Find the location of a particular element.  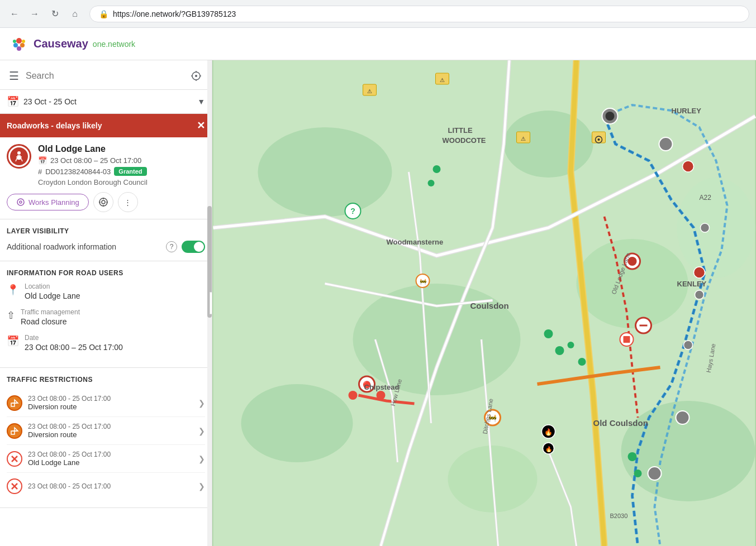

incident-card: Old Lodge Lane 📅 23 Oct 08:00 – 25 Oct 1… is located at coordinates (106, 179).